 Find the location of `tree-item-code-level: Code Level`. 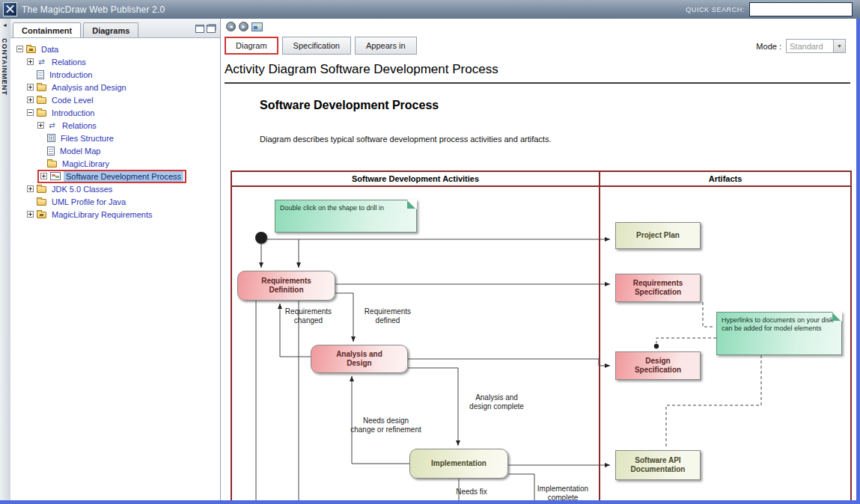

tree-item-code-level: Code Level is located at coordinates (115, 100).